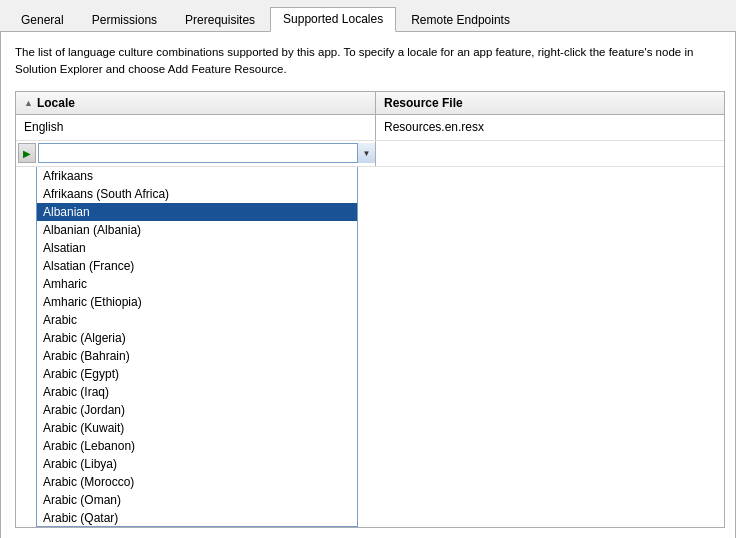 The width and height of the screenshot is (736, 538). What do you see at coordinates (197, 230) in the screenshot?
I see `dropdown-item: Albanian (Albania)` at bounding box center [197, 230].